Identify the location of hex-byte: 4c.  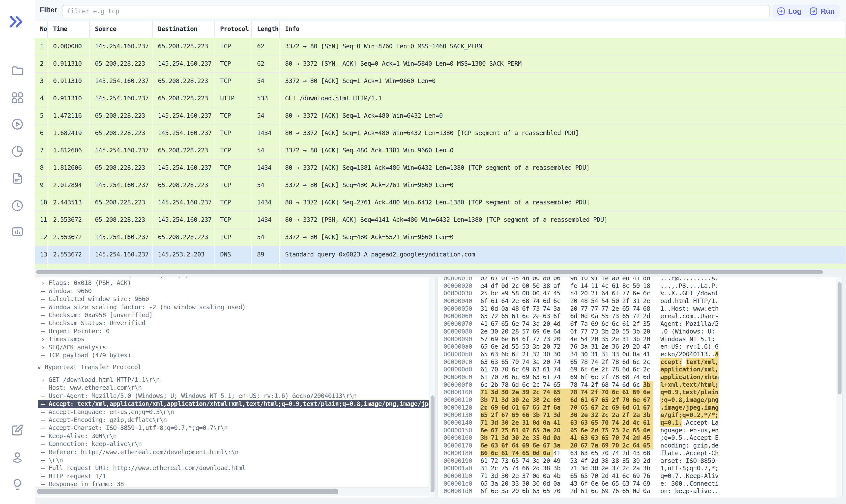
(638, 423).